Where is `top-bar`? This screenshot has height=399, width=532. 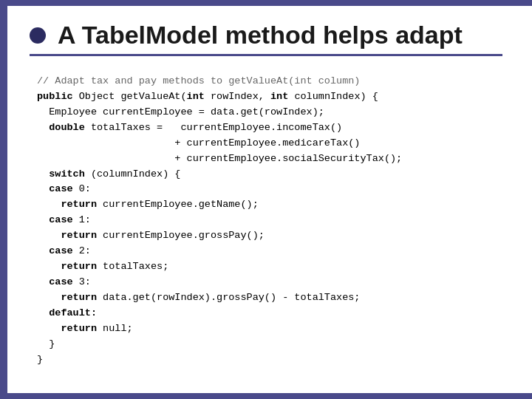
top-bar is located at coordinates (266, 3).